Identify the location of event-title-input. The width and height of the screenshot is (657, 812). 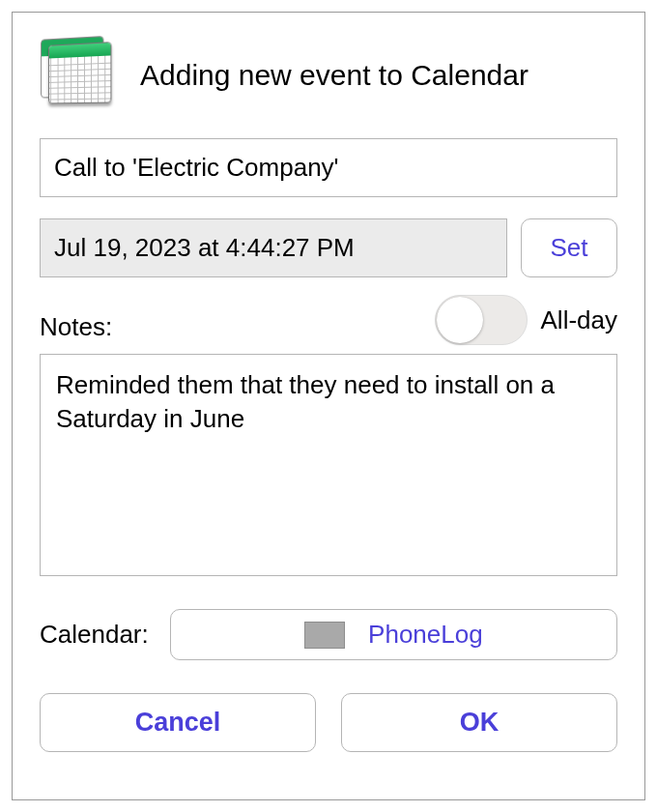
(328, 168).